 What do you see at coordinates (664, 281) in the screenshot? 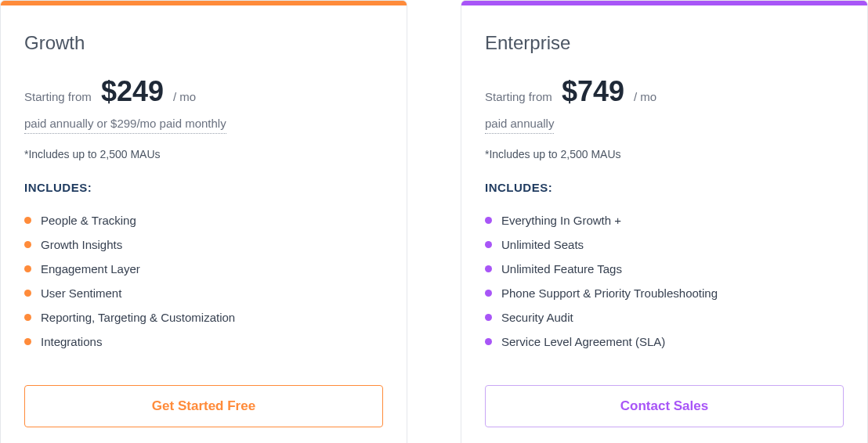
I see `feature-list: Everything In Growth + Unlimited Seats U…` at bounding box center [664, 281].